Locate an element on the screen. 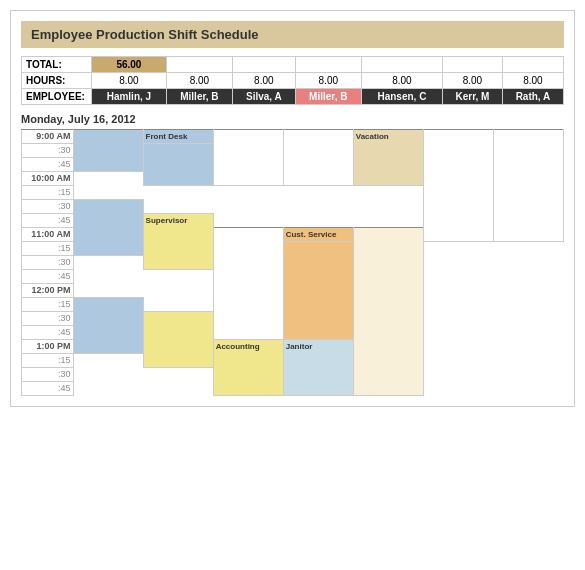  total-label: TOTAL: is located at coordinates (57, 65).